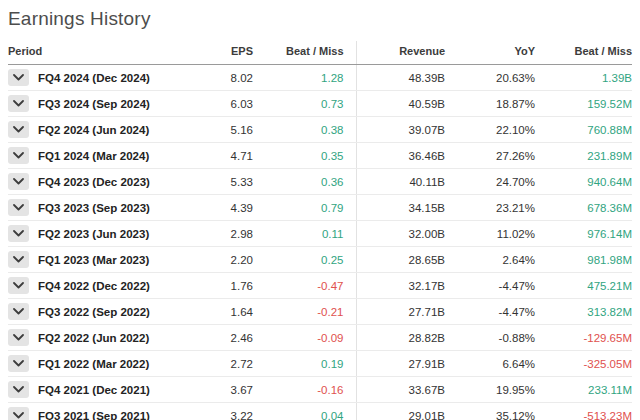  What do you see at coordinates (304, 208) in the screenshot?
I see `eps-beat-miss-value: 0.79` at bounding box center [304, 208].